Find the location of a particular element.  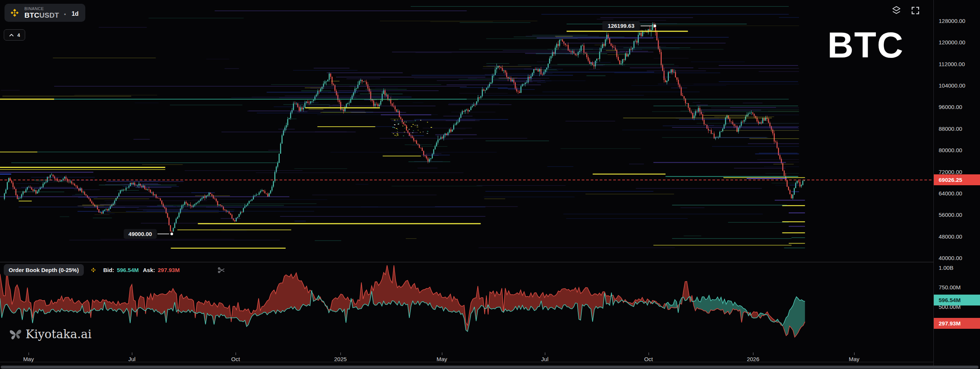

depth-tick-label: 750.00M is located at coordinates (950, 288).